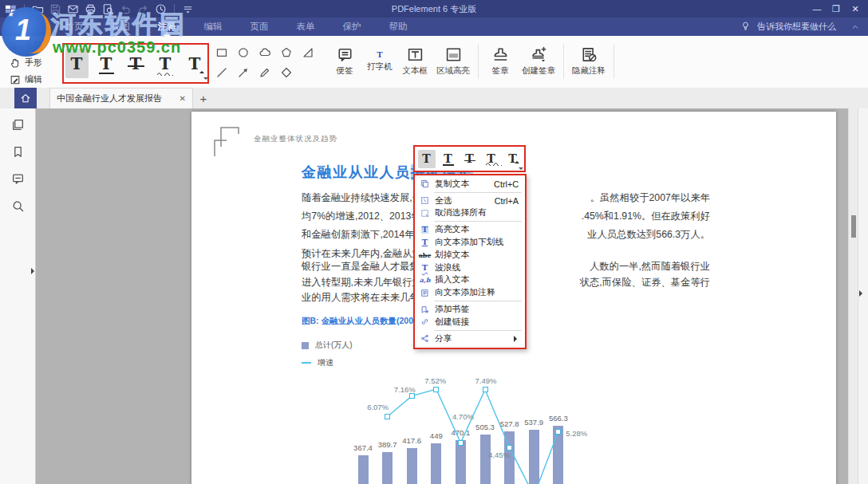  Describe the element at coordinates (74, 27) in the screenshot. I see `ribbon-tab-1: 首页` at that location.